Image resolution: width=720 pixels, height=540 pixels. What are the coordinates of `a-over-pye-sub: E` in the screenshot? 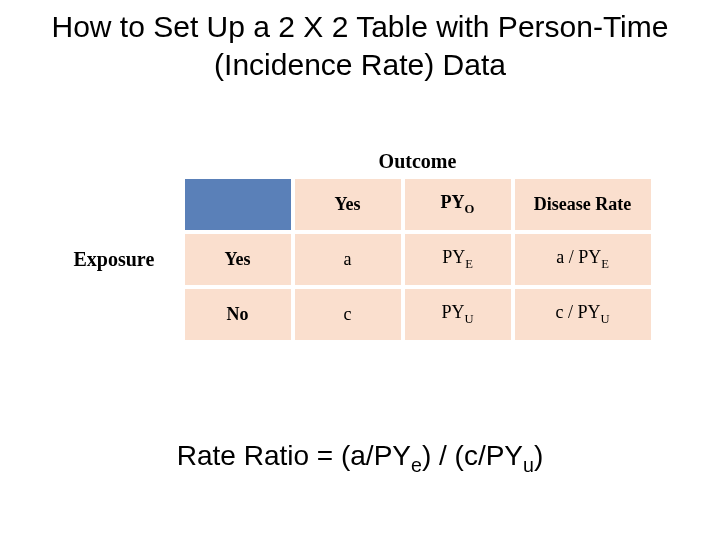 It's located at (605, 263).